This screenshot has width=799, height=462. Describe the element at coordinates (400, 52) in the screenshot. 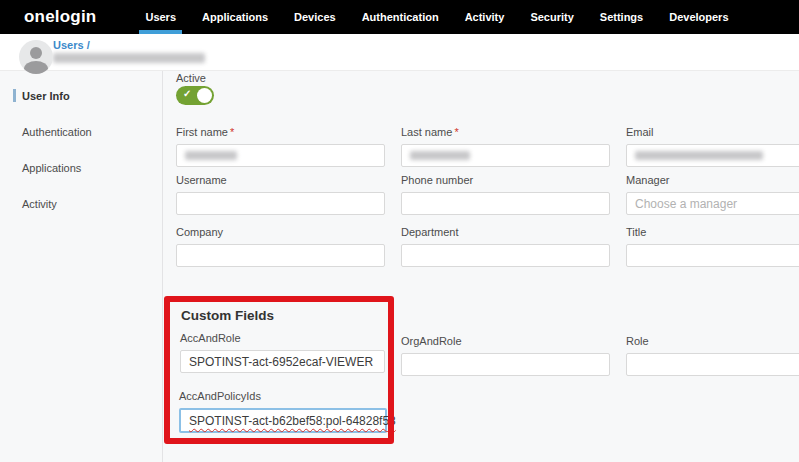

I see `page-header: Users /` at that location.